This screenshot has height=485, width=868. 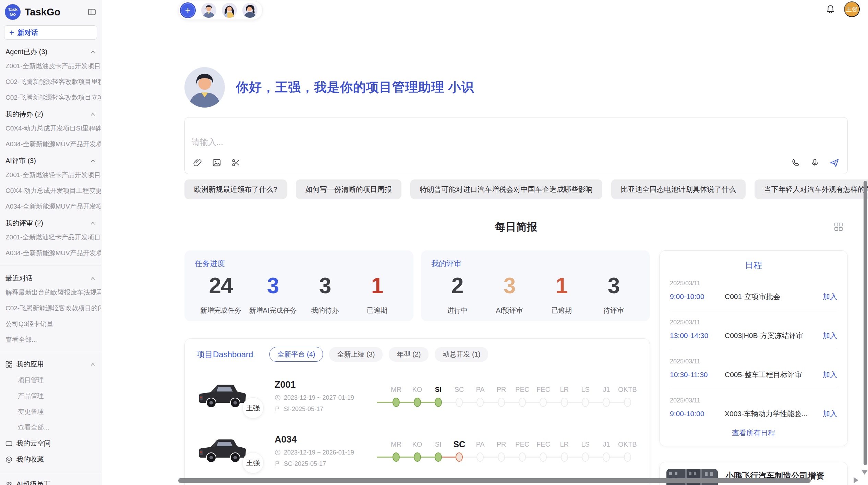 What do you see at coordinates (494, 481) in the screenshot?
I see `horizontal-scrollbar-thumb` at bounding box center [494, 481].